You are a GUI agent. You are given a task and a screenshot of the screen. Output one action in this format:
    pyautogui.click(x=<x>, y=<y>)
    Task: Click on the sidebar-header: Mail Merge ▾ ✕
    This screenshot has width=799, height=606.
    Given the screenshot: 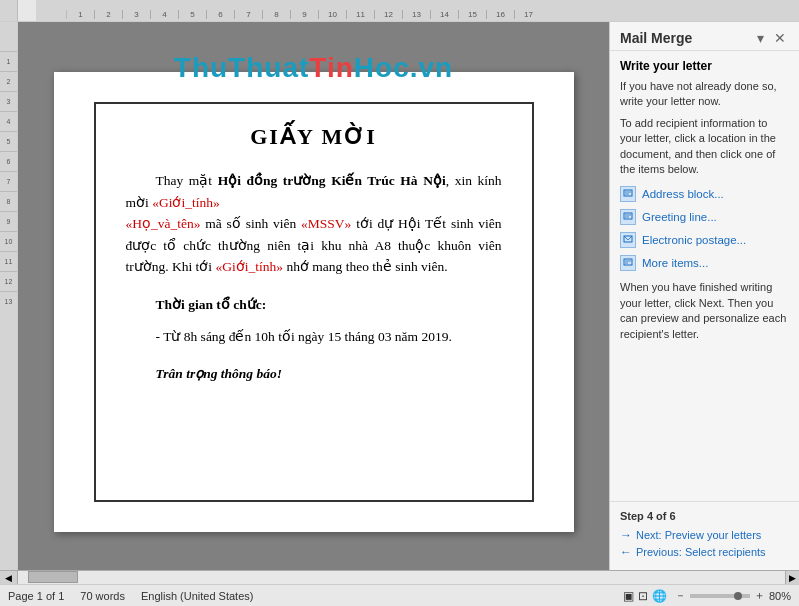 What is the action you would take?
    pyautogui.click(x=704, y=36)
    